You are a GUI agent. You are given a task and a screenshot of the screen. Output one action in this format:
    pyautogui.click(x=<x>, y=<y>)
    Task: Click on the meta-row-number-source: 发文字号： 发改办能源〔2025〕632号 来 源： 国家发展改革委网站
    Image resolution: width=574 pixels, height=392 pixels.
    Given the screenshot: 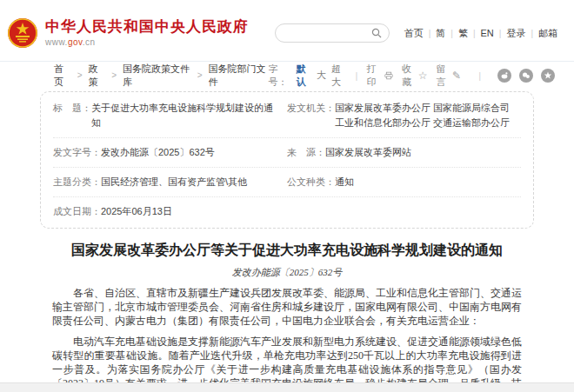 What is the action you would take?
    pyautogui.click(x=287, y=153)
    